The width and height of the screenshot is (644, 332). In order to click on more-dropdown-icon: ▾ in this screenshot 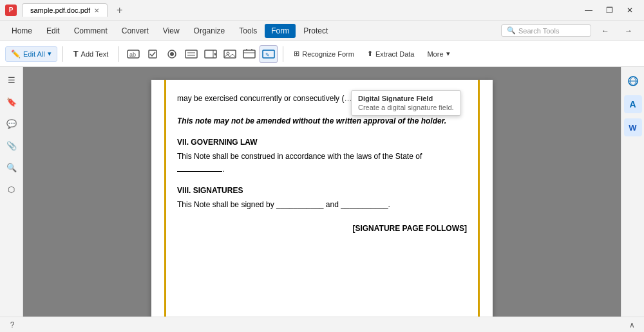, I will do `click(448, 54)`.